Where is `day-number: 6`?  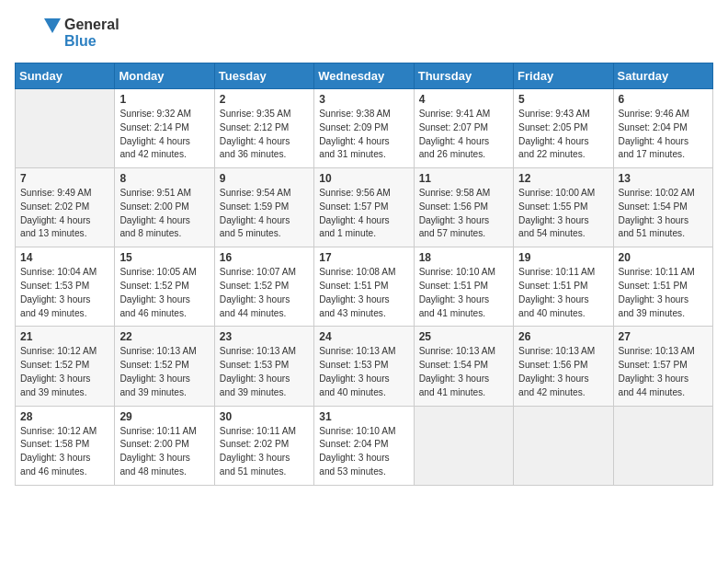
day-number: 6 is located at coordinates (664, 99).